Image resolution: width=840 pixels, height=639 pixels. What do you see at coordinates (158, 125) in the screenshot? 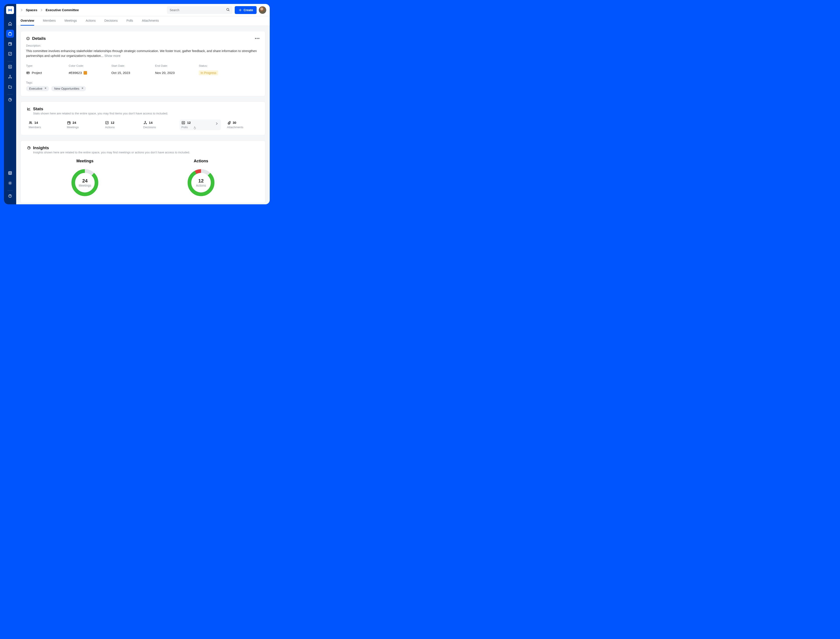
I see `stat-decisions: 14 Decisions` at bounding box center [158, 125].